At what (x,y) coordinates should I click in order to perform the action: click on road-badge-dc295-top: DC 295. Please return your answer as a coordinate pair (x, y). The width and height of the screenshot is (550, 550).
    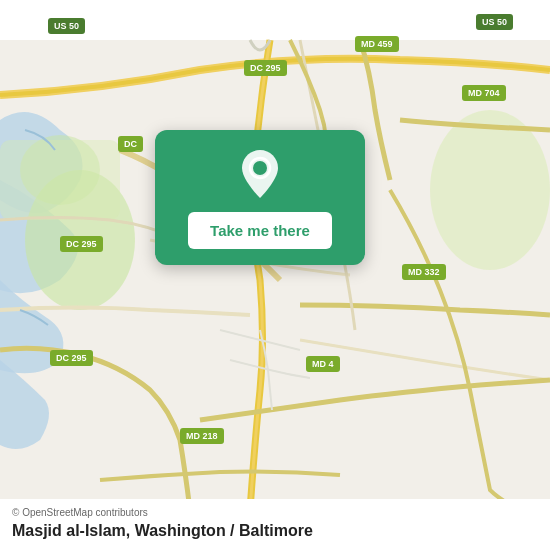
    Looking at the image, I should click on (266, 68).